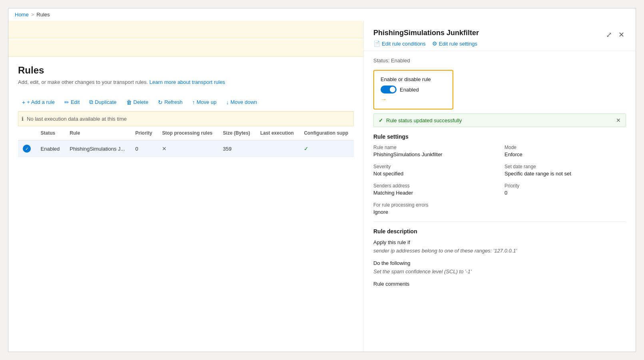 The width and height of the screenshot is (644, 360). I want to click on row-check-icon: ✓, so click(27, 149).